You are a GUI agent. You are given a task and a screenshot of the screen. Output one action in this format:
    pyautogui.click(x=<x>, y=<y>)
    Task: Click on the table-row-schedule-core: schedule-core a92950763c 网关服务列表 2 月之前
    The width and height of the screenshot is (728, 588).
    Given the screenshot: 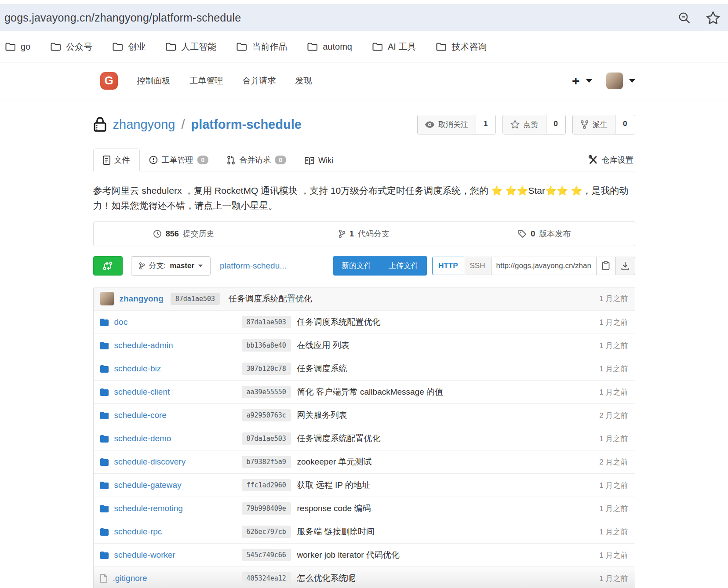 What is the action you would take?
    pyautogui.click(x=364, y=415)
    